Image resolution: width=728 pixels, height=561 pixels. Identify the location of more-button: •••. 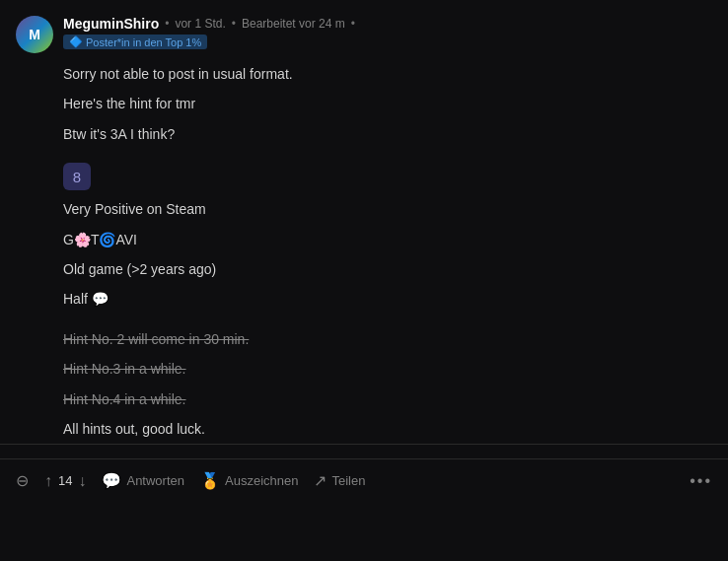
(700, 481).